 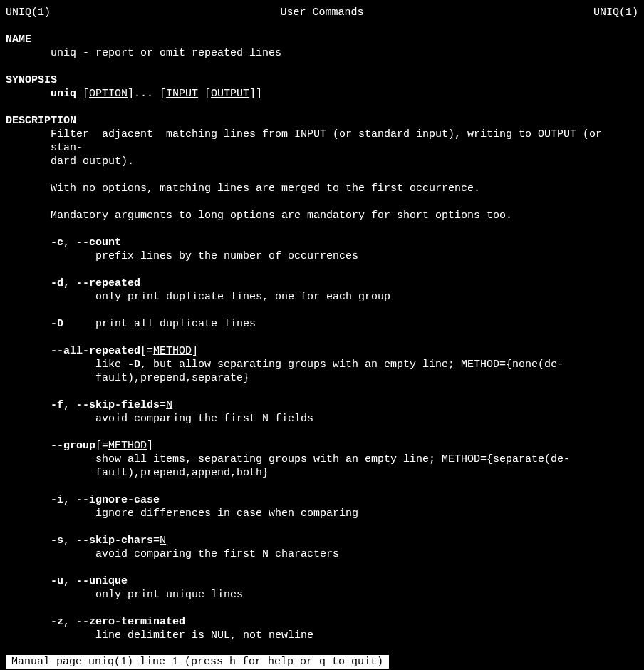 I want to click on synopsis-input: INPUT, so click(x=182, y=94).